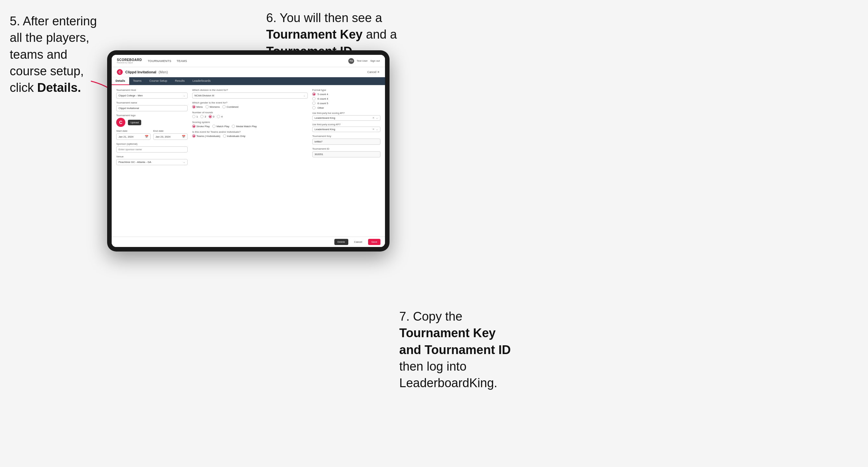 Image resolution: width=868 pixels, height=467 pixels. I want to click on gender-mens-radio, so click(194, 107).